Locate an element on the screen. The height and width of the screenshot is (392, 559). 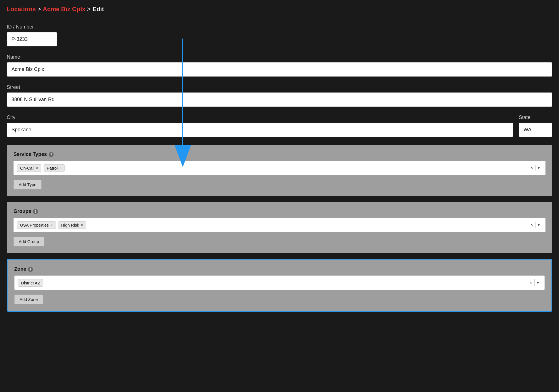
id-input is located at coordinates (32, 39).